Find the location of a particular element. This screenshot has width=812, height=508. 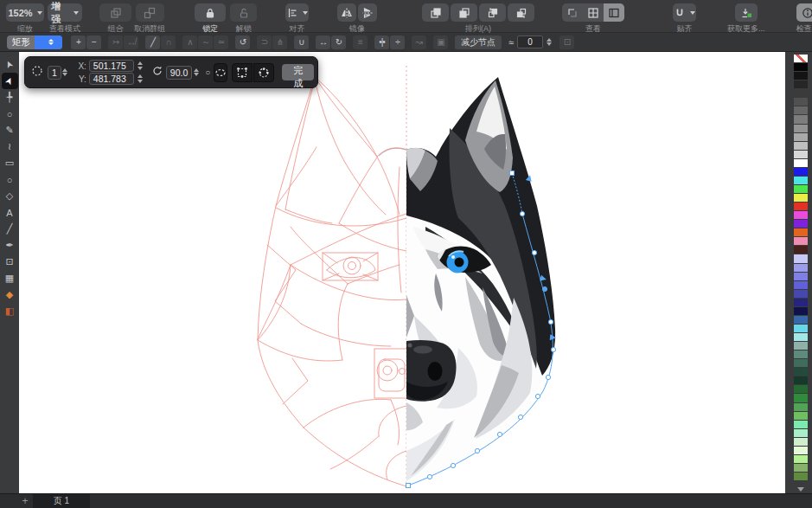

crop-tool: ╄ is located at coordinates (10, 97).